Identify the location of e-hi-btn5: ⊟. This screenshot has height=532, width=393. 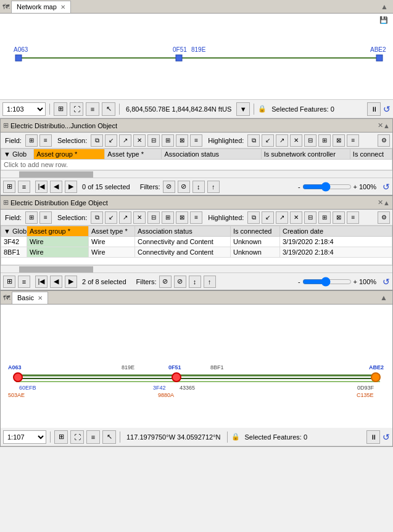
(310, 218).